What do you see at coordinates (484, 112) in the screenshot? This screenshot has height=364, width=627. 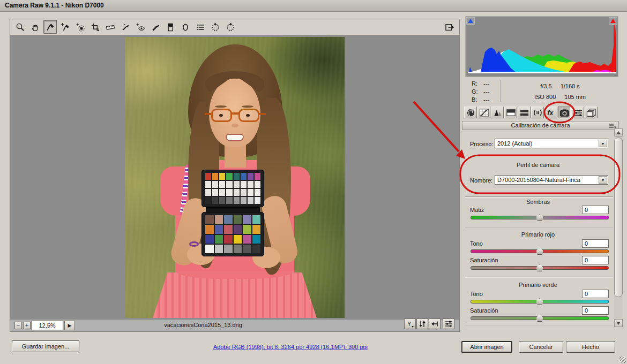 I see `tab-tone-curve` at bounding box center [484, 112].